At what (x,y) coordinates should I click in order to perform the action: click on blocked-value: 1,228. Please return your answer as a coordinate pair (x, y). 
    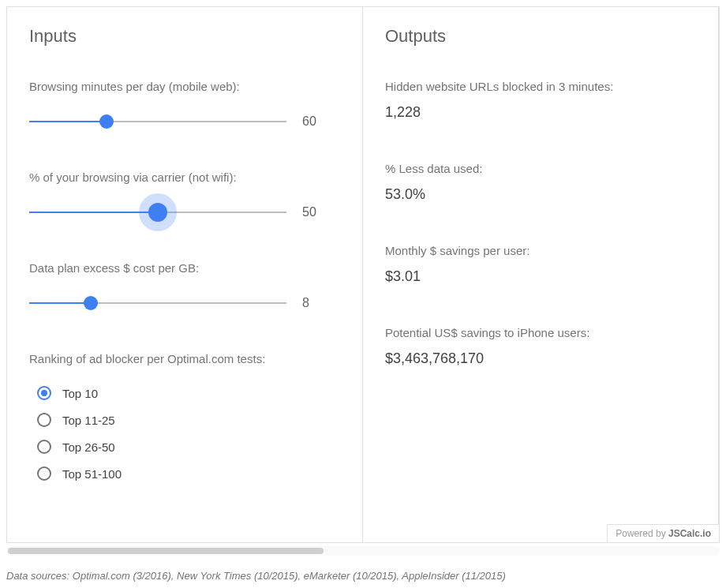
    Looking at the image, I should click on (541, 112).